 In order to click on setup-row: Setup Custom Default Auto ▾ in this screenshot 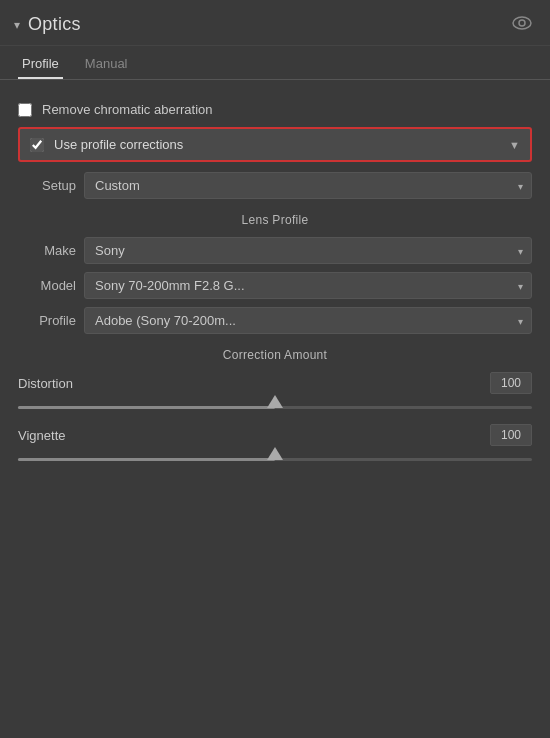, I will do `click(275, 186)`.